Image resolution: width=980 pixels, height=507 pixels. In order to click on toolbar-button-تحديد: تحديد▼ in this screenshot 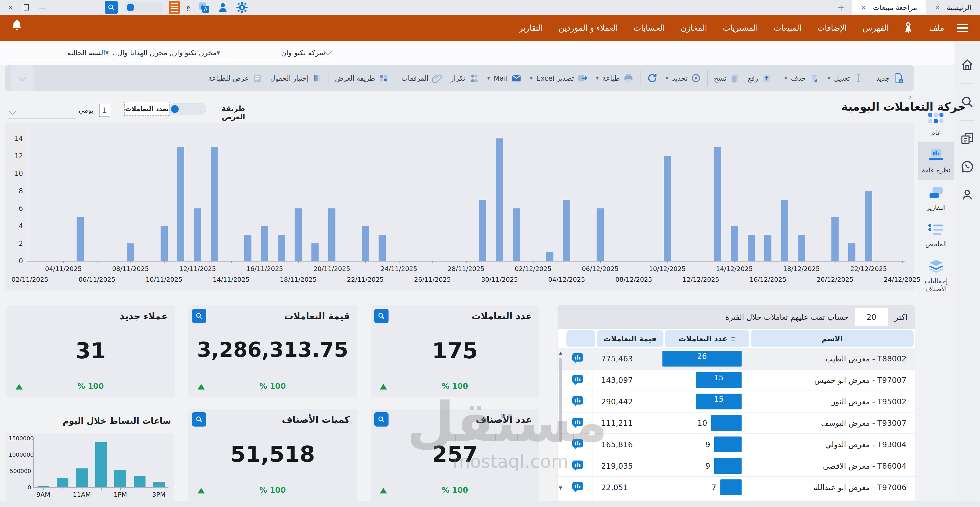, I will do `click(683, 78)`.